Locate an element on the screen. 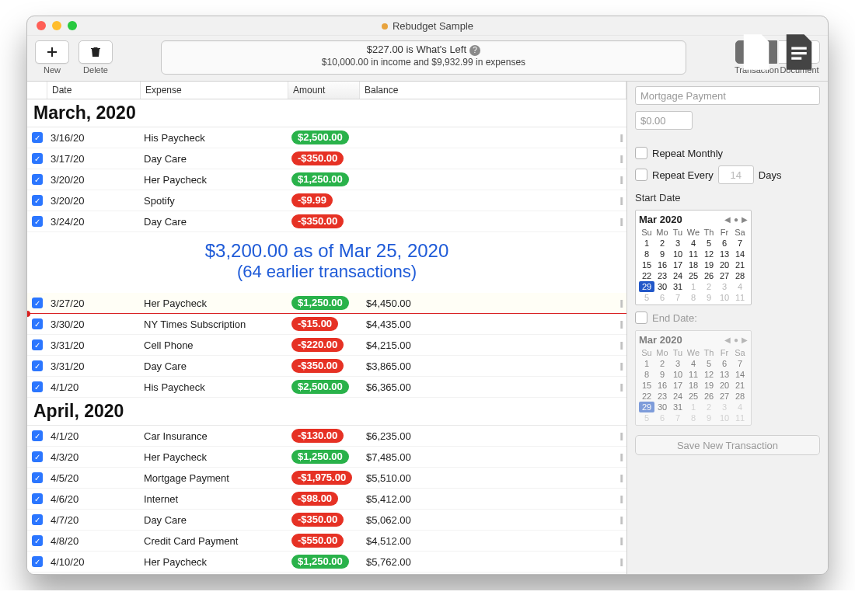 This screenshot has width=855, height=616. calendar-day: 27 is located at coordinates (724, 396).